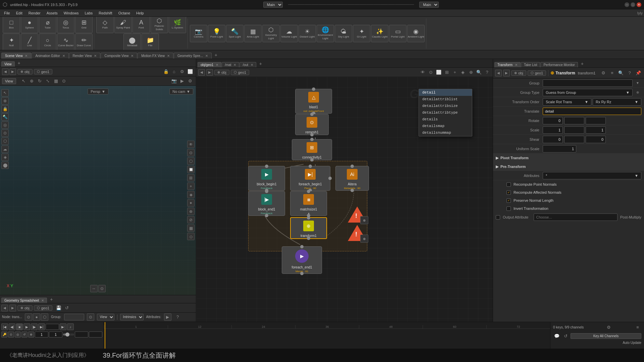  I want to click on node-connectivity1-output, so click(312, 160).